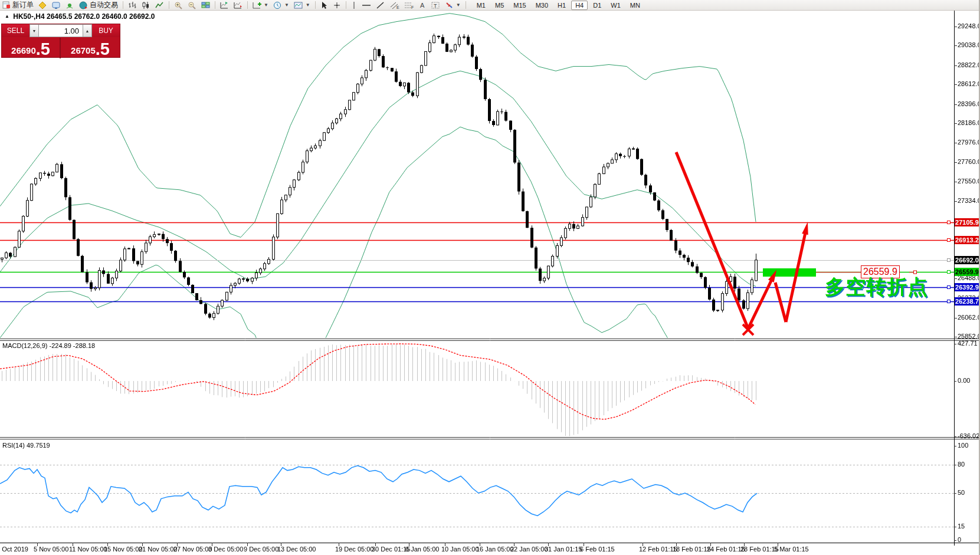  What do you see at coordinates (224, 5) in the screenshot?
I see `scroll-to-end-button` at bounding box center [224, 5].